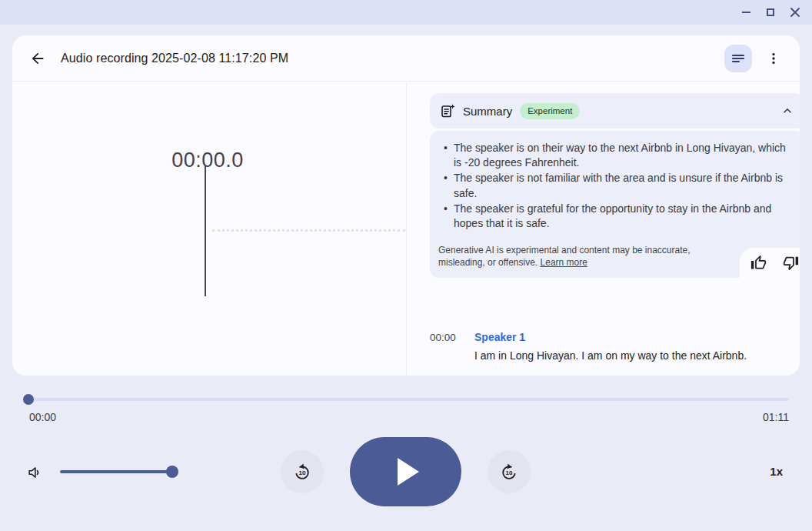  What do you see at coordinates (756, 58) in the screenshot?
I see `header-actions` at bounding box center [756, 58].